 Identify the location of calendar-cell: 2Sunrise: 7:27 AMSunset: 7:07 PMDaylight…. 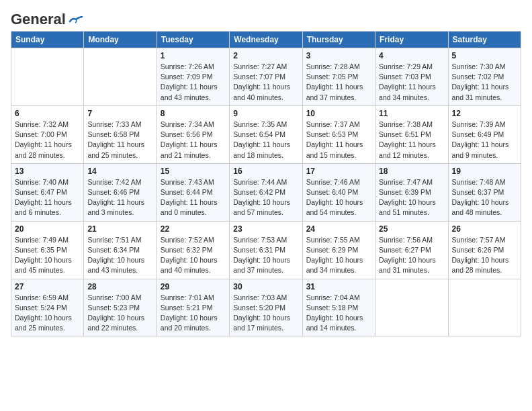
(266, 77).